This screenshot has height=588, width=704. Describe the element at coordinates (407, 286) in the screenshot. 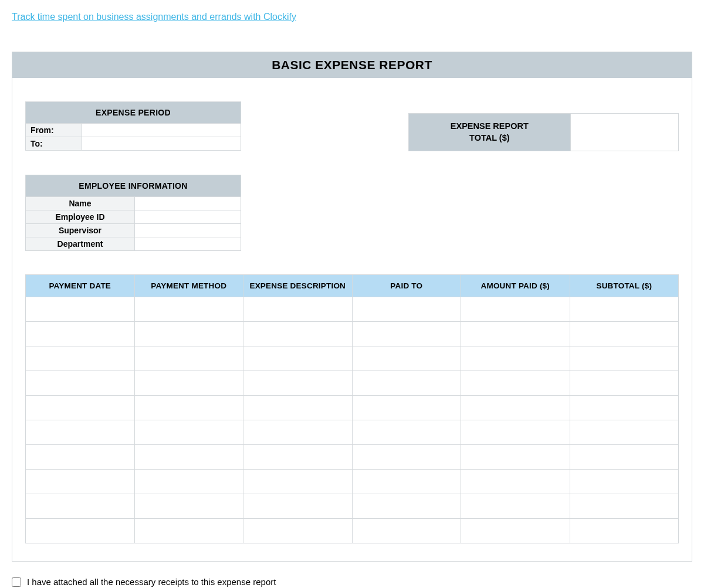

I see `expense-column-header: PAID TO` at that location.